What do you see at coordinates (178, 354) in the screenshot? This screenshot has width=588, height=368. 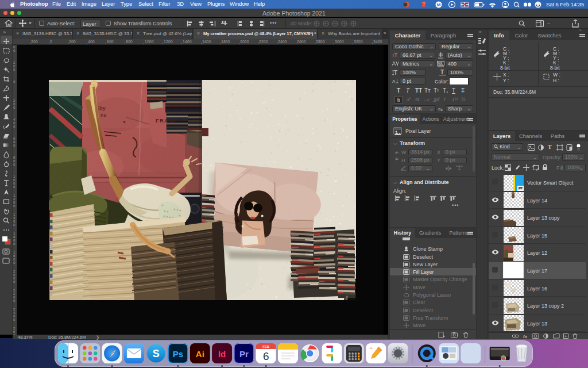 I see `svg-text: Ps` at bounding box center [178, 354].